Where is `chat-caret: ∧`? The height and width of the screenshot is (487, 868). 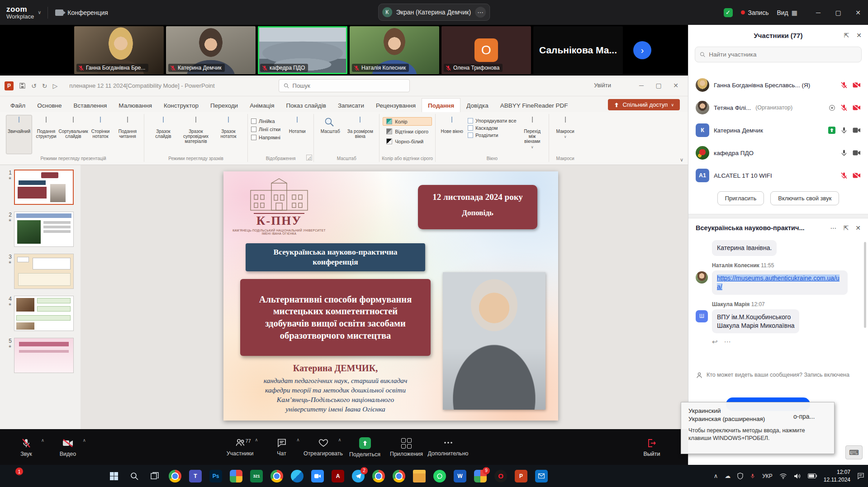
chat-caret: ∧ is located at coordinates (298, 440).